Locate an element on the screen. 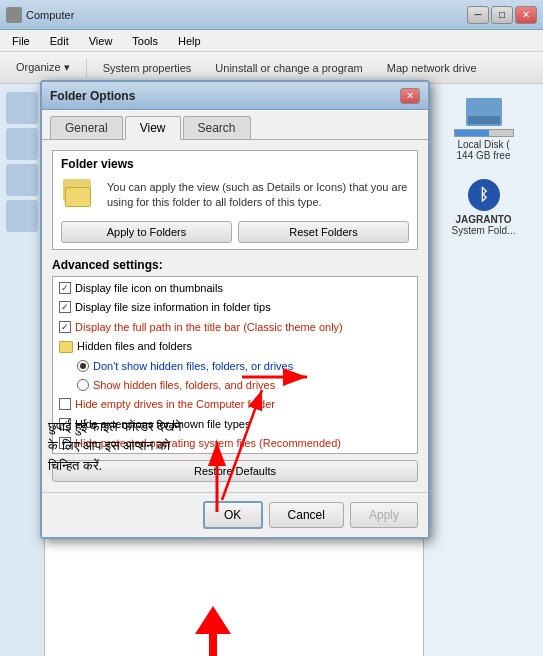 The height and width of the screenshot is (656, 543). folder-views-section: Folder views You can apply the view (suc… is located at coordinates (235, 200).